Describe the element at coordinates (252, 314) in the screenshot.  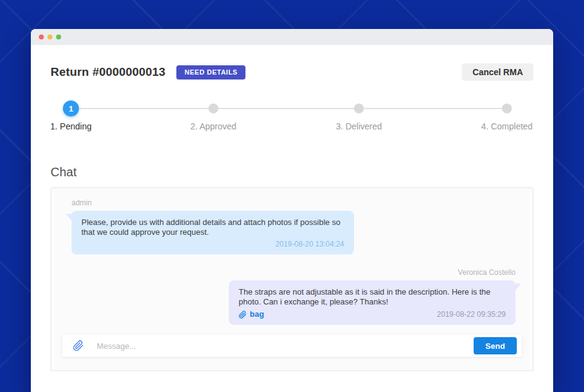
I see `attachment-link: bag` at that location.